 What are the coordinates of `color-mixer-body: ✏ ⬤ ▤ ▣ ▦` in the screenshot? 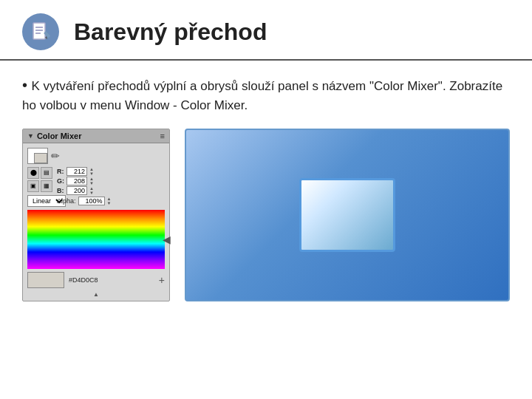 It's located at (96, 222).